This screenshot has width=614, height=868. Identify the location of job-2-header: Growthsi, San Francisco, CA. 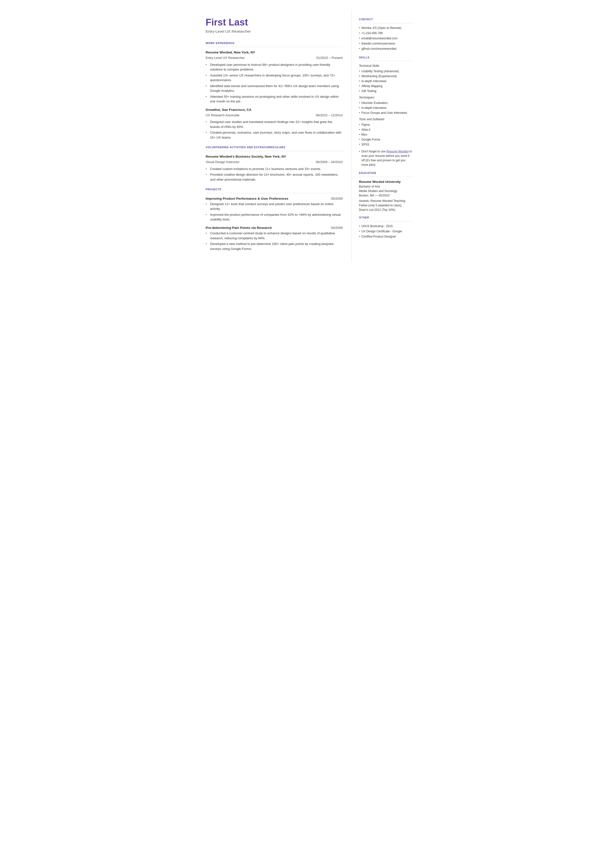
(274, 110).